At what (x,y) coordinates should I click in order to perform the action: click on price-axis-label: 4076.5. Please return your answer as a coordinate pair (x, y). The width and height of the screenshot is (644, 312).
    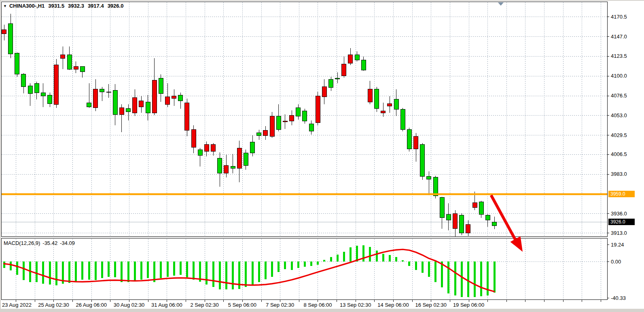
    Looking at the image, I should click on (619, 95).